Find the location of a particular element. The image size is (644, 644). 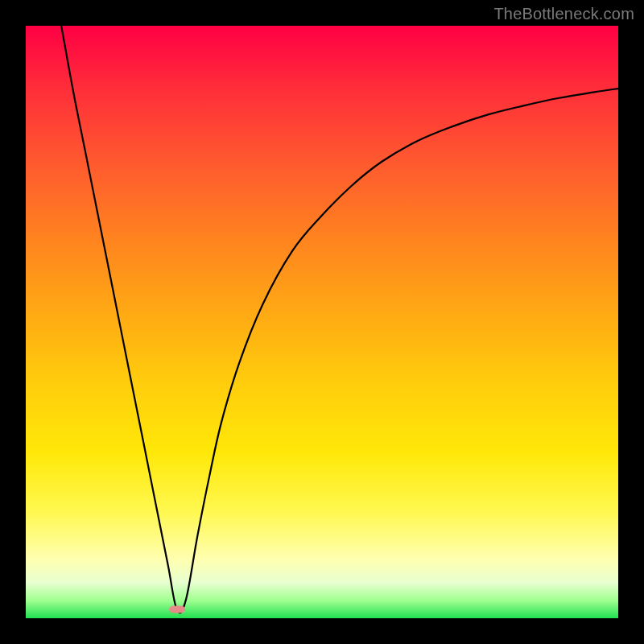

watermark: TheBottleneck.com is located at coordinates (564, 14).